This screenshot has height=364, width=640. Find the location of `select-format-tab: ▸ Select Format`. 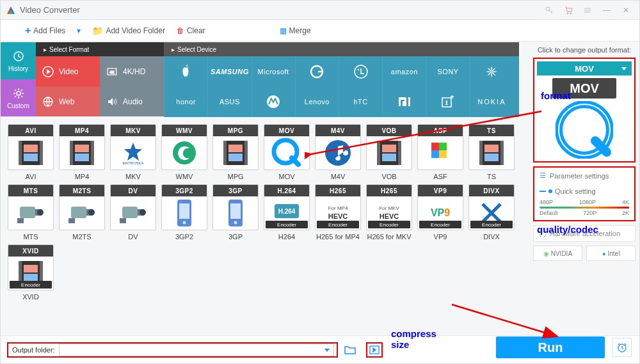

select-format-tab: ▸ Select Format is located at coordinates (100, 49).